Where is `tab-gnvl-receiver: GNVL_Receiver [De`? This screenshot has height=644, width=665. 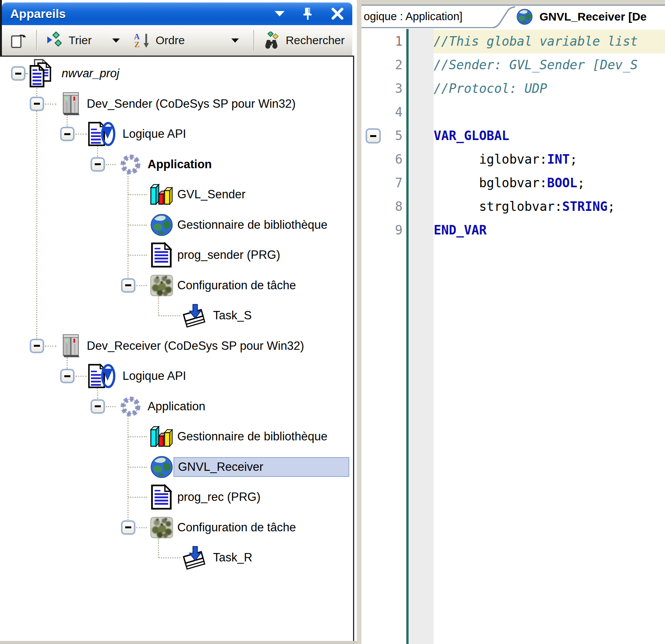 tab-gnvl-receiver: GNVL_Receiver [De is located at coordinates (590, 17).